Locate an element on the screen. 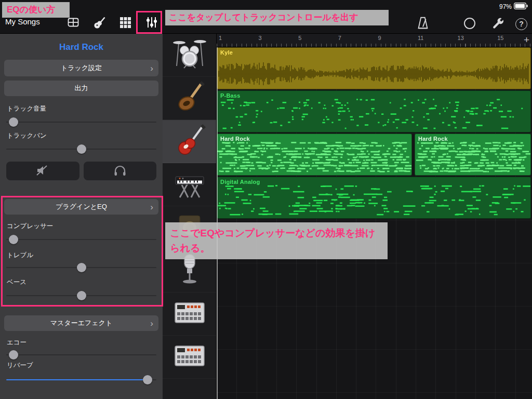  compressor-slider-track is located at coordinates (81, 240).